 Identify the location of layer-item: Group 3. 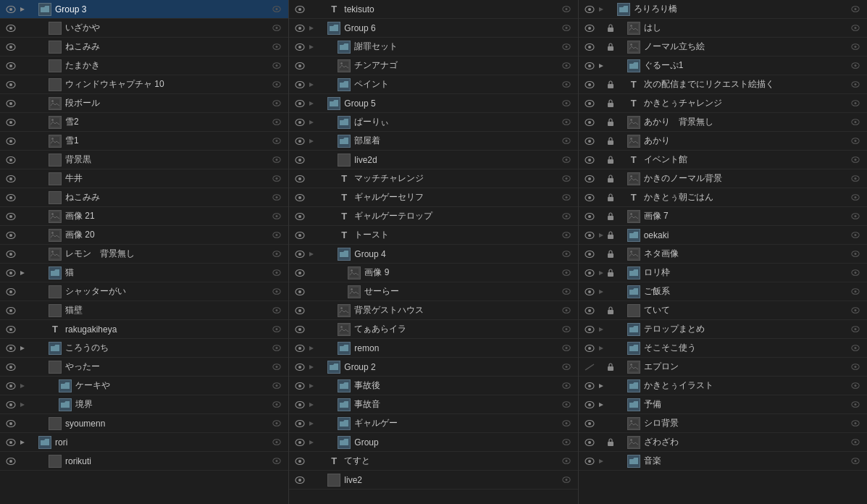
(144, 9).